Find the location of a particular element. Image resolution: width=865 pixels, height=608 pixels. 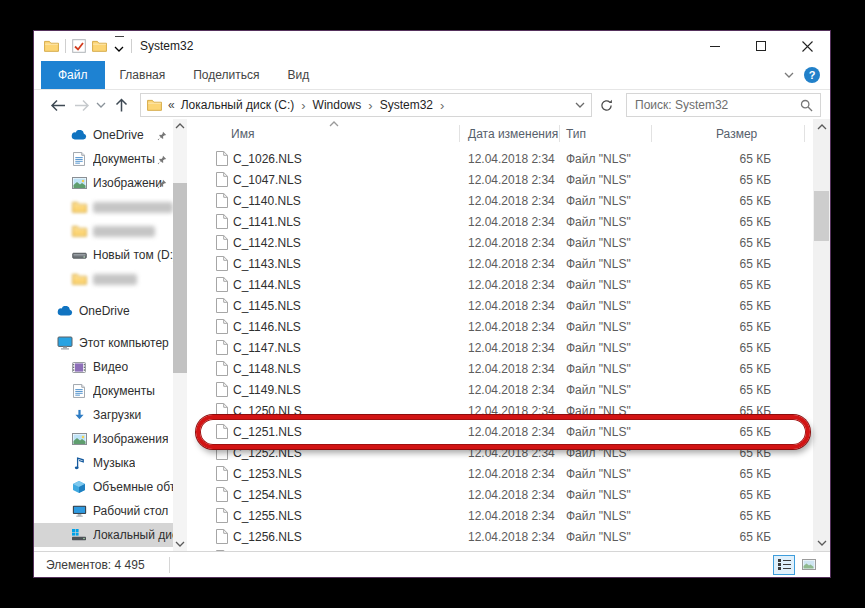

list-scrollbar-thumb is located at coordinates (822, 216).